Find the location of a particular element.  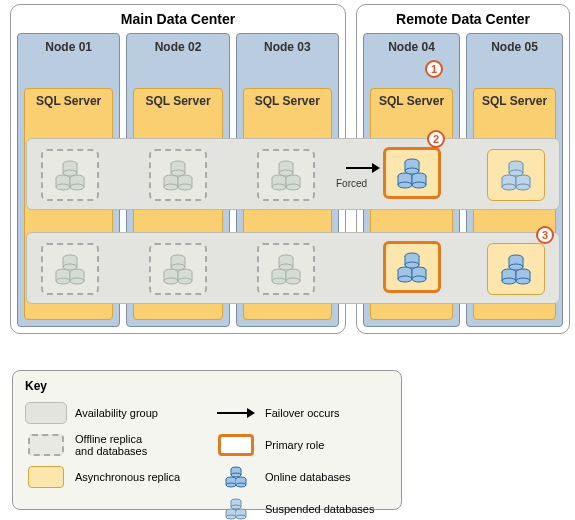

remote-dc-title: Remote Data Center is located at coordinates (463, 17).